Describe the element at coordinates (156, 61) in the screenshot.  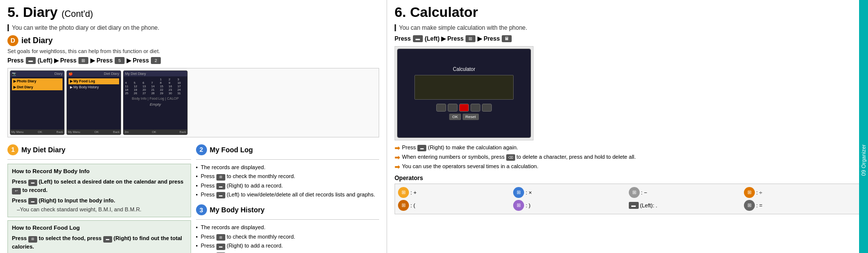
I see `btn-2-icon: 2` at that location.